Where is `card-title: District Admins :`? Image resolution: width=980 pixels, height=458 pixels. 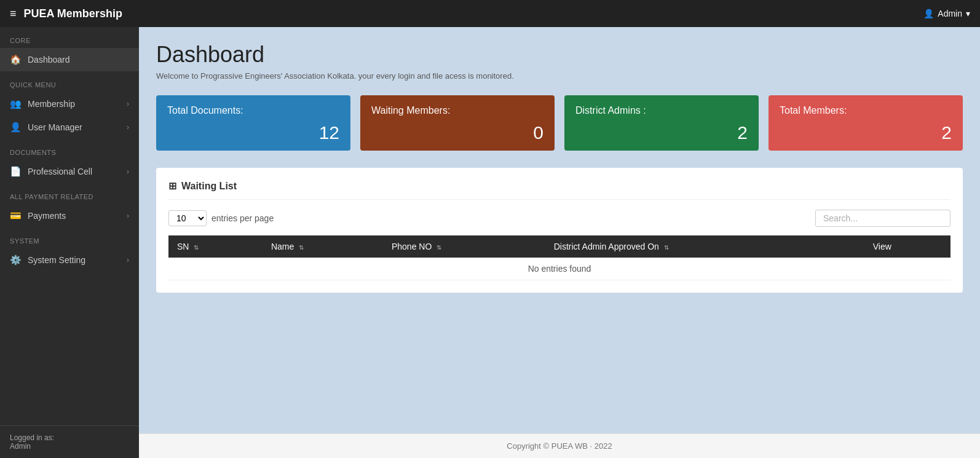
card-title: District Admins : is located at coordinates (662, 111).